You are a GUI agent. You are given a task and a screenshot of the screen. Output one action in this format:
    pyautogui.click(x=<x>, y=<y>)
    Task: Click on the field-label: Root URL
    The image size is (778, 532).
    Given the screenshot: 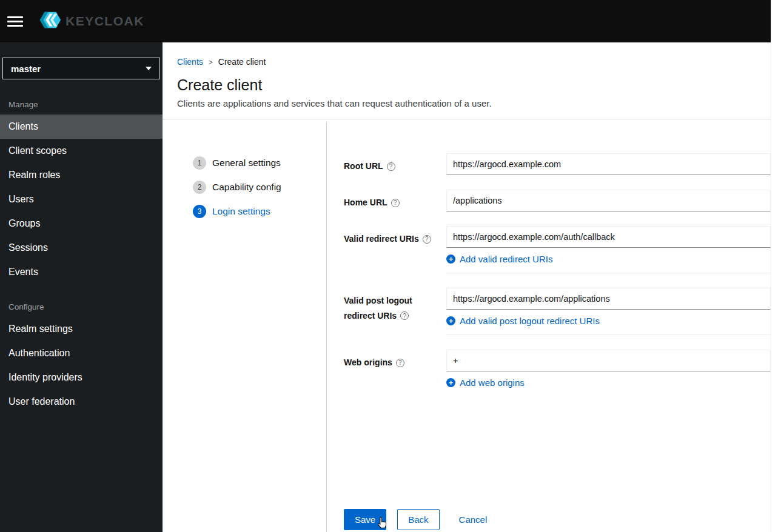 What is the action you would take?
    pyautogui.click(x=390, y=164)
    